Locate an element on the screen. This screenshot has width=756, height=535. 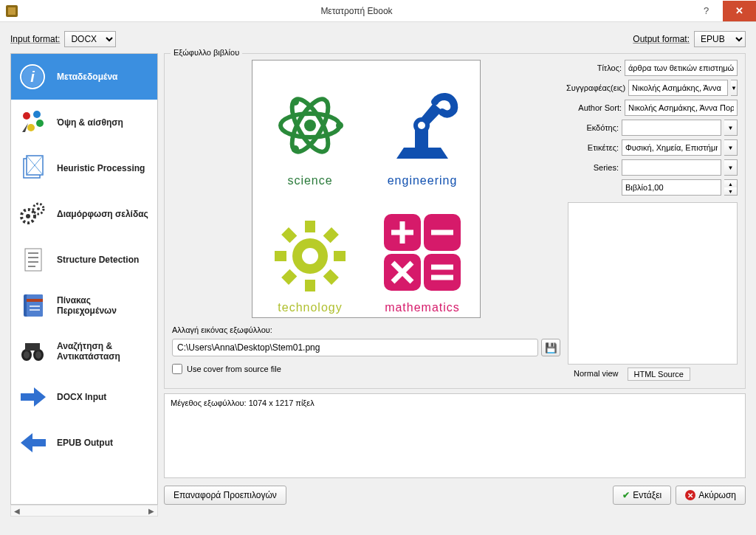
ok-button: ✔Εντάξει is located at coordinates (642, 495).